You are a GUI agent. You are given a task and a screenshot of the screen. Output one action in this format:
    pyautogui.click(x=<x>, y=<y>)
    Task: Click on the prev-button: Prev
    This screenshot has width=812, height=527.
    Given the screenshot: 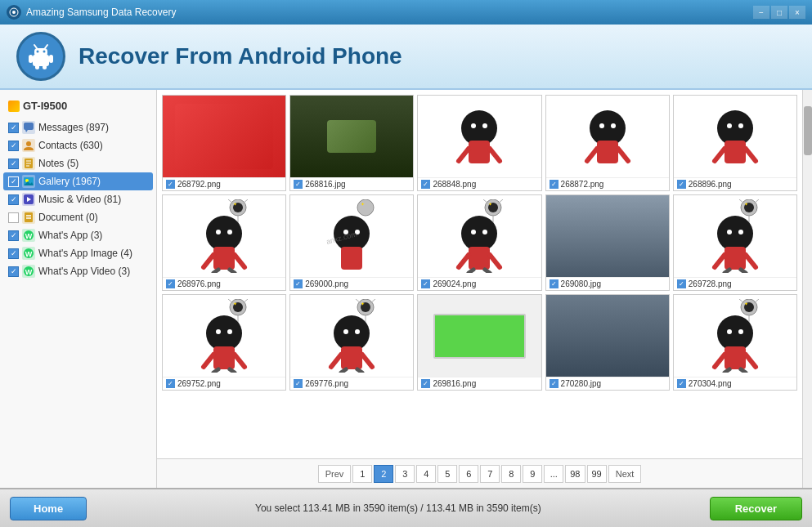 What is the action you would take?
    pyautogui.click(x=335, y=474)
    